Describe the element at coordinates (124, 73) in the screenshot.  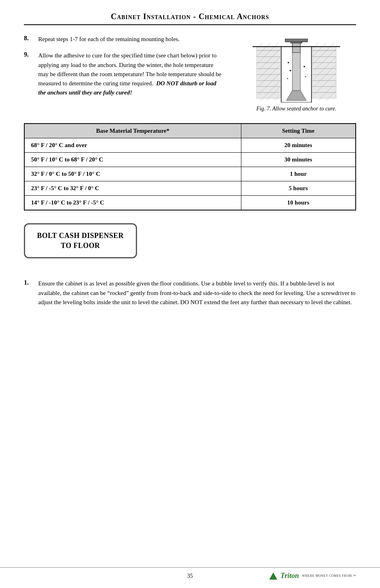
I see `steps-left: 8. Repeat steps 1-7 for each of the rema…` at that location.